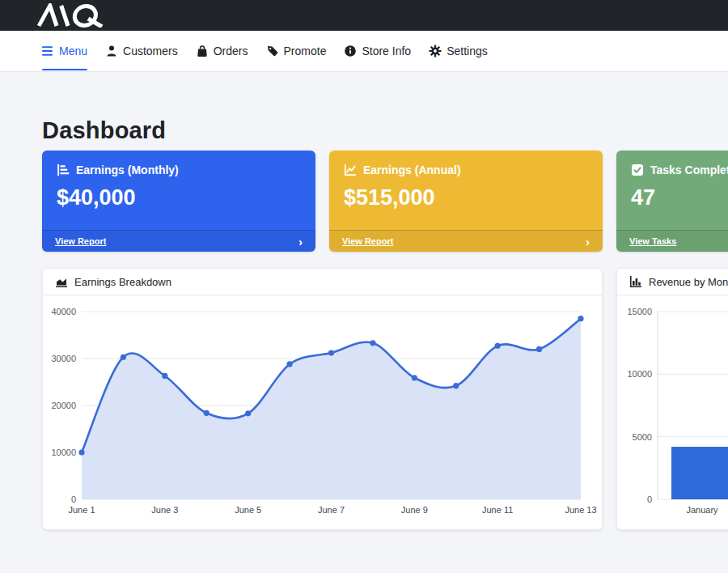  I want to click on chart-title: Earnings Breakdown, so click(123, 282).